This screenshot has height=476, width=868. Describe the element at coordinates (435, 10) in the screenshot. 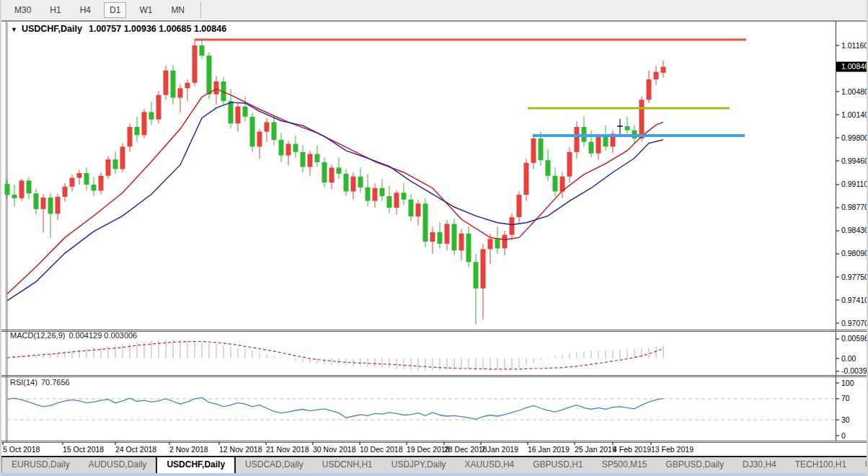

I see `timeframe-toolbar: M30H1H4D1W1MN` at that location.